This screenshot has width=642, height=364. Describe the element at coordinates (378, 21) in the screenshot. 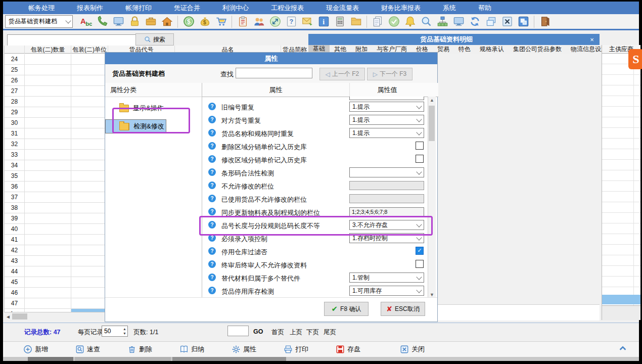

I see `copy-icon` at that location.